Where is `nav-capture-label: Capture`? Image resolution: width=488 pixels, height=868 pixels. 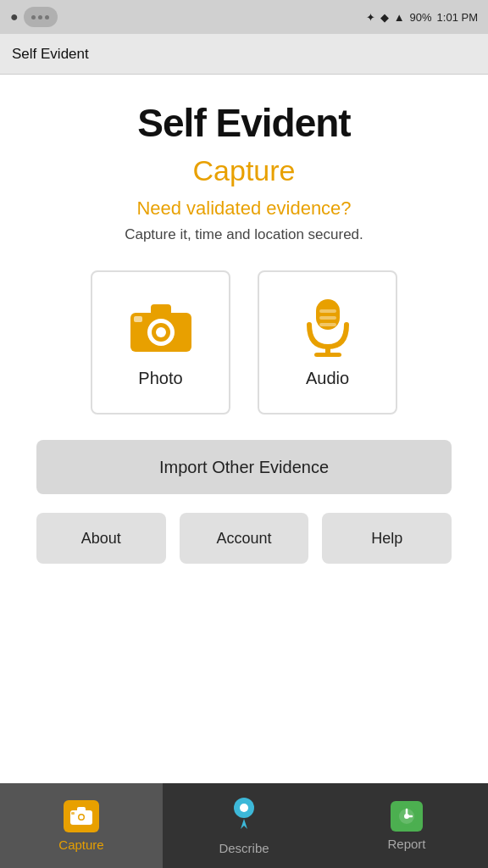
nav-capture-label: Capture is located at coordinates (81, 844).